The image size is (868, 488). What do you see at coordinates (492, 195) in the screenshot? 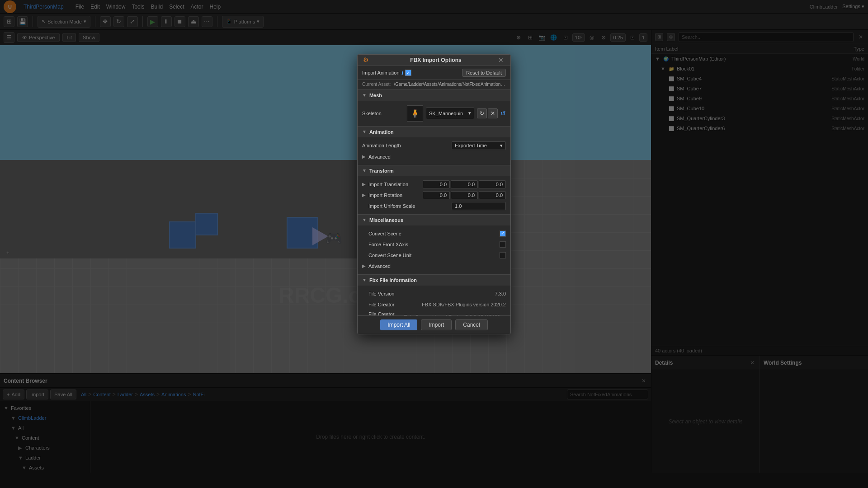
I see `rotation-z-input` at bounding box center [492, 195].